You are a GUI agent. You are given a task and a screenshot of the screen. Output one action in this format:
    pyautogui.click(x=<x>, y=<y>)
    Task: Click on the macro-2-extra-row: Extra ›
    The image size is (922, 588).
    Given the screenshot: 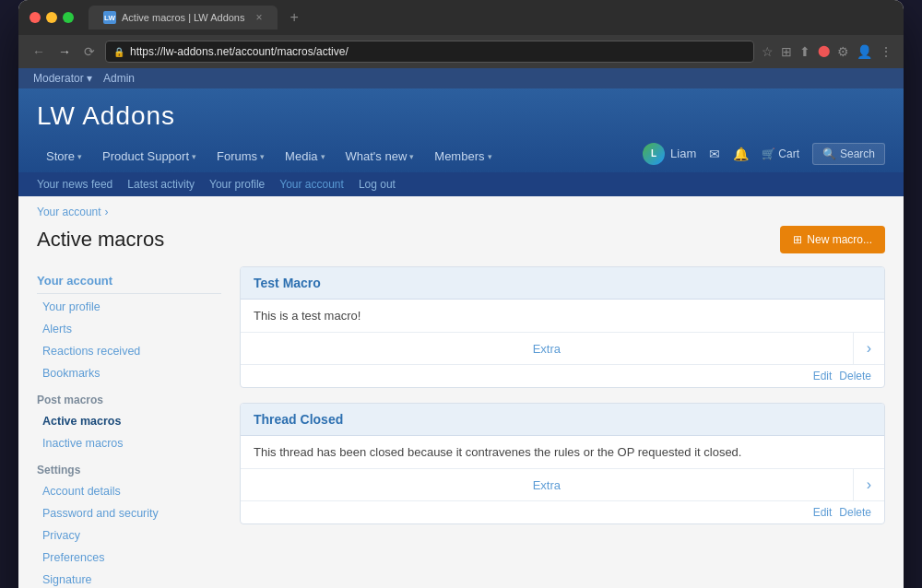 What is the action you would take?
    pyautogui.click(x=562, y=485)
    